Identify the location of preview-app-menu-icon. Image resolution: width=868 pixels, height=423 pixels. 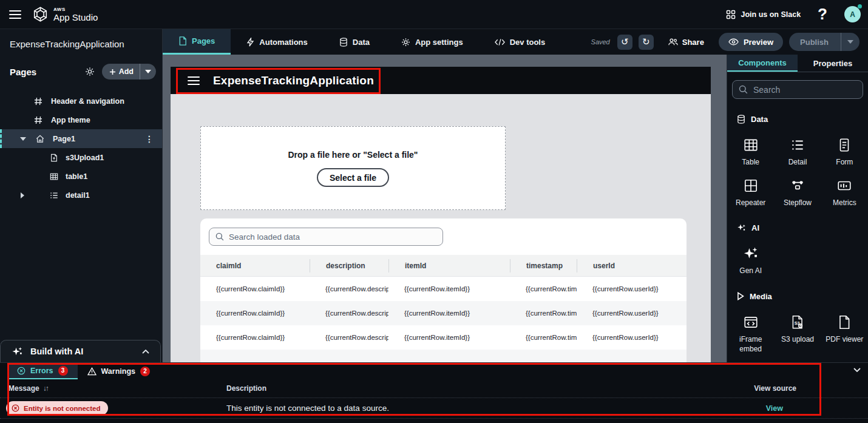
(194, 81).